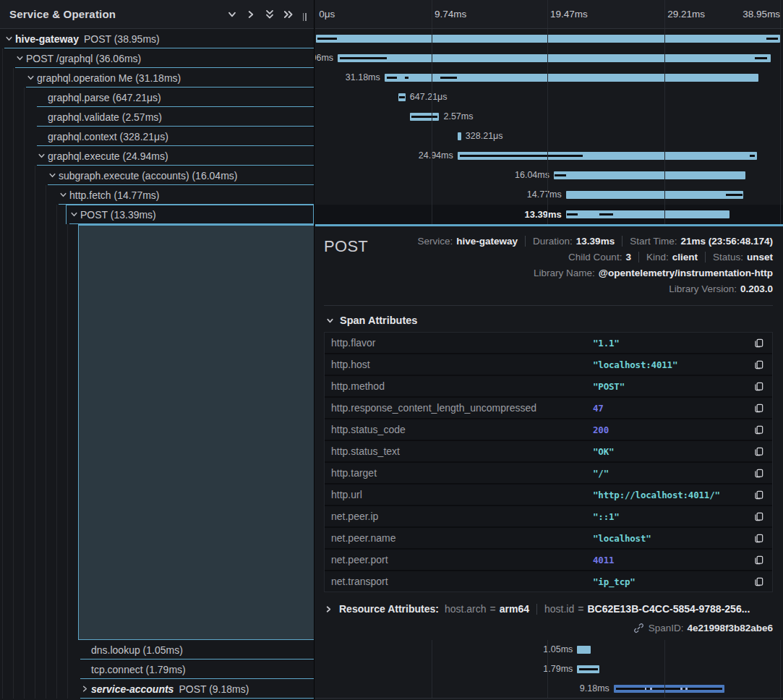 The width and height of the screenshot is (783, 700). Describe the element at coordinates (157, 156) in the screenshot. I see `tree-row: graphql.execute (24.94ms)` at that location.